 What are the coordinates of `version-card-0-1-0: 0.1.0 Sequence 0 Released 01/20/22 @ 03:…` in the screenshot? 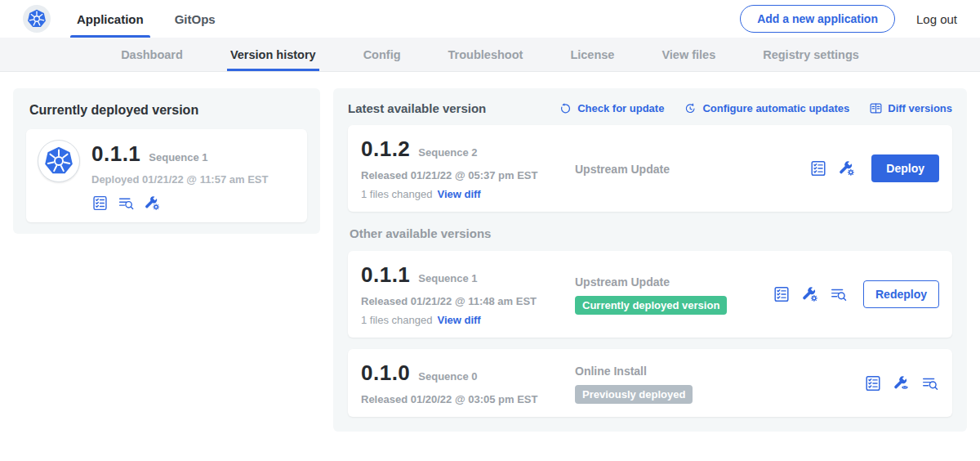 It's located at (650, 383).